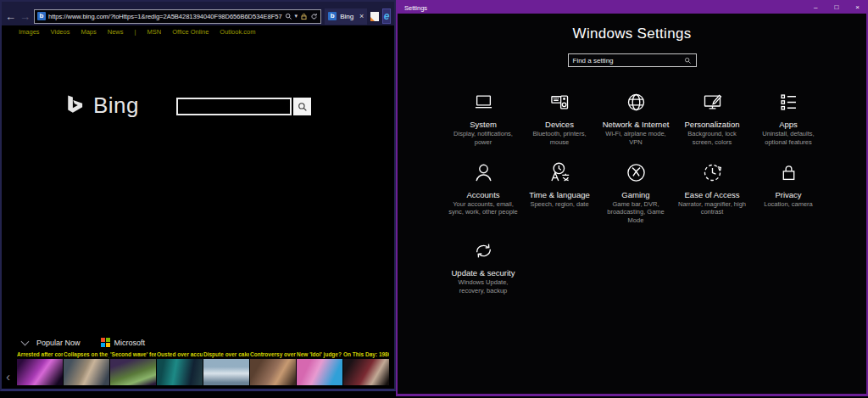 This screenshot has width=868, height=398. I want to click on news-thumbnail: On This Day: 1986, so click(366, 368).